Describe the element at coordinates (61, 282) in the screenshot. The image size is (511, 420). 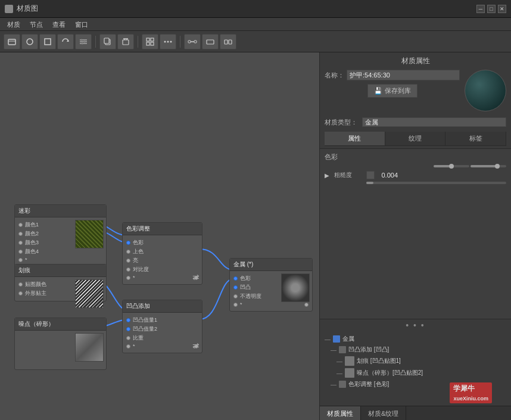
I see `node-scratch: 划痕 贴图颜色 外形贴主` at that location.